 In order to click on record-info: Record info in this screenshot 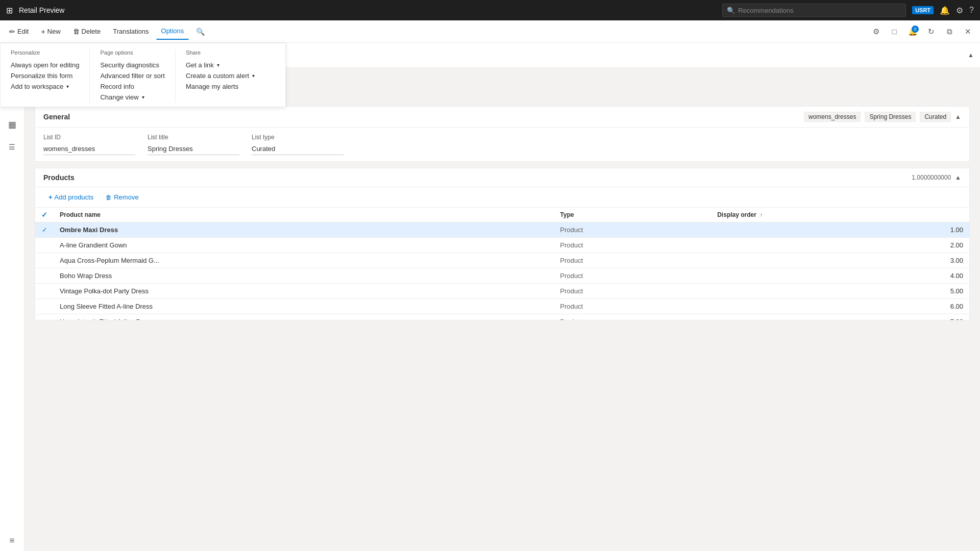, I will do `click(132, 87)`.